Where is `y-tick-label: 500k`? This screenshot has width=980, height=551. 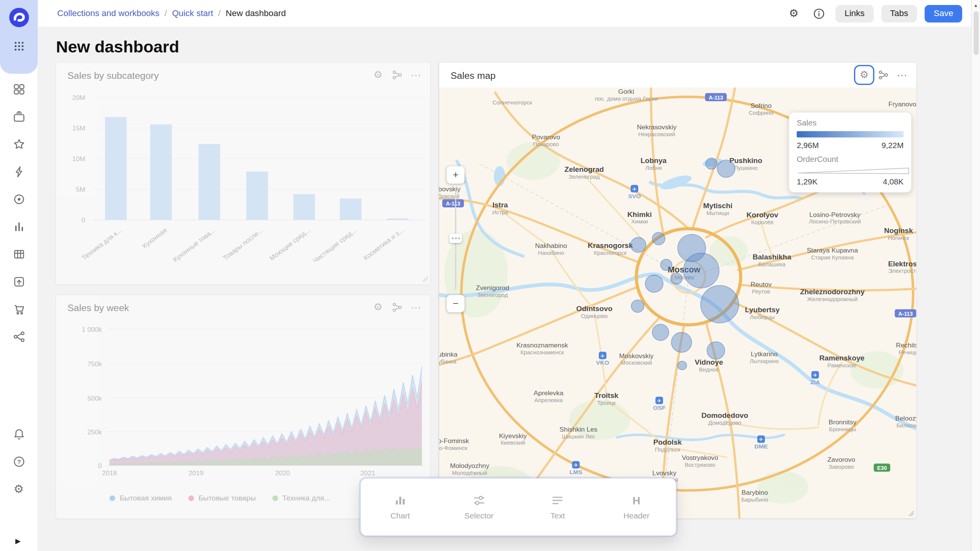
y-tick-label: 500k is located at coordinates (95, 398).